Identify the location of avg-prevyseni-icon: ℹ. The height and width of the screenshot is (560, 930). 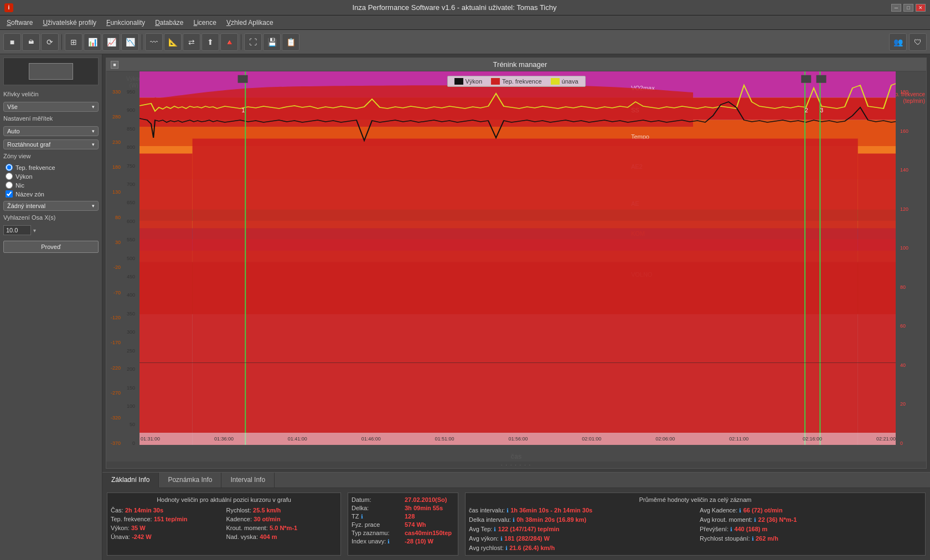
(731, 529).